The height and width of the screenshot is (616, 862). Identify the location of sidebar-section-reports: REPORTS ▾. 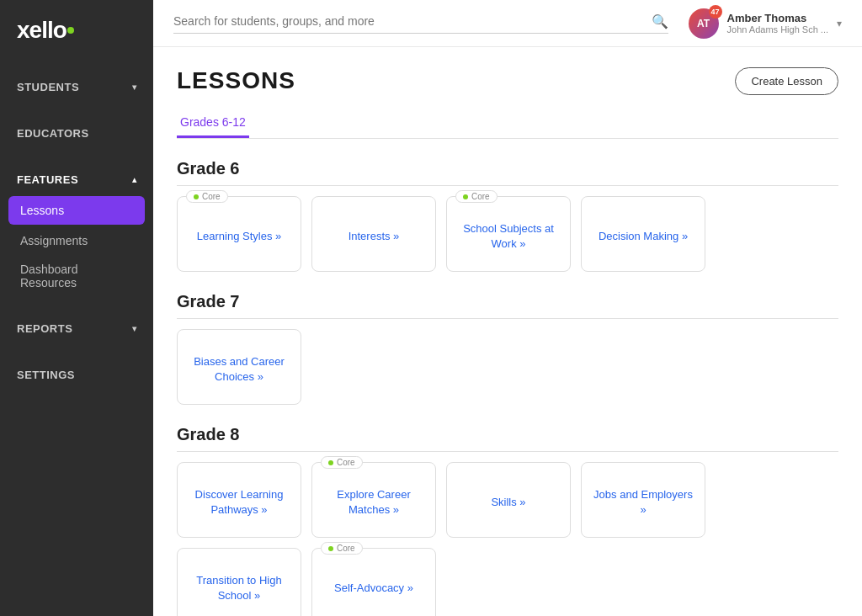
(77, 328).